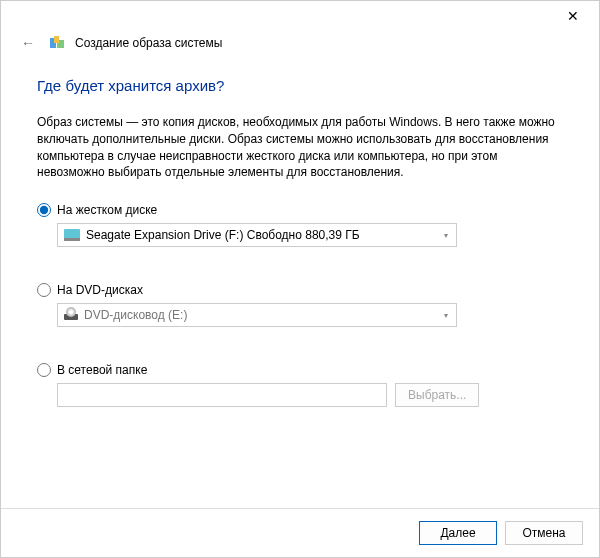 The width and height of the screenshot is (600, 558). Describe the element at coordinates (28, 43) in the screenshot. I see `back-arrow-icon: ←` at that location.